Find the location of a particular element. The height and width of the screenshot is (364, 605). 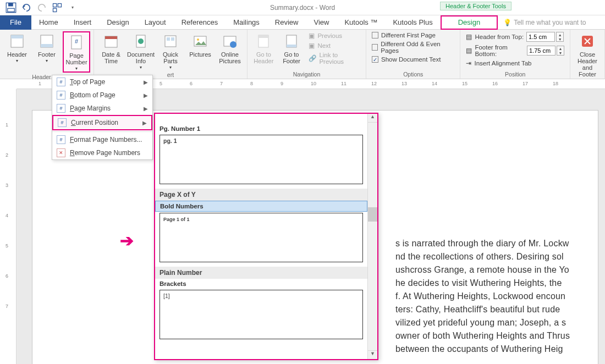

gallery-bold-numbers-preview: Page 1 of 1 is located at coordinates (177, 219).